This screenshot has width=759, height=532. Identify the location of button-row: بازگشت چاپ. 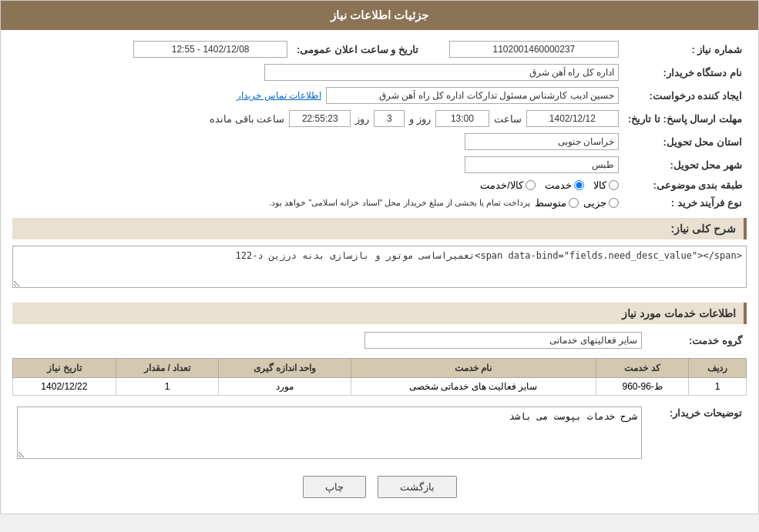
(379, 485).